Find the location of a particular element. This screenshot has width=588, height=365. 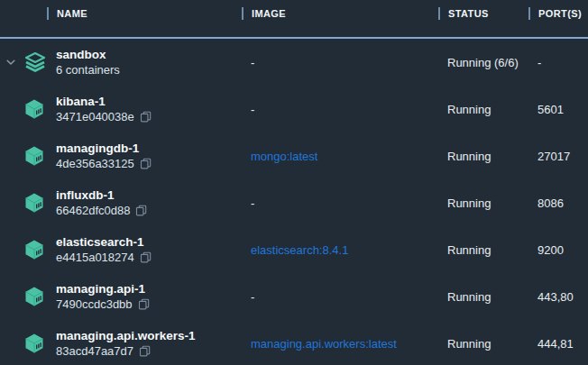

ports-text: 444,81 is located at coordinates (558, 344).